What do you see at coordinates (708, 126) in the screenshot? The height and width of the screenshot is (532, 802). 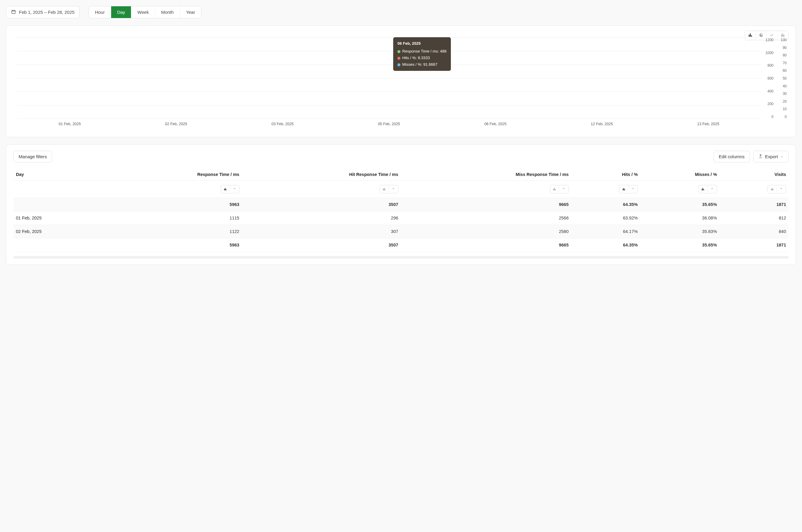 I see `x-axis-label: 13 Feb, 2025` at bounding box center [708, 126].